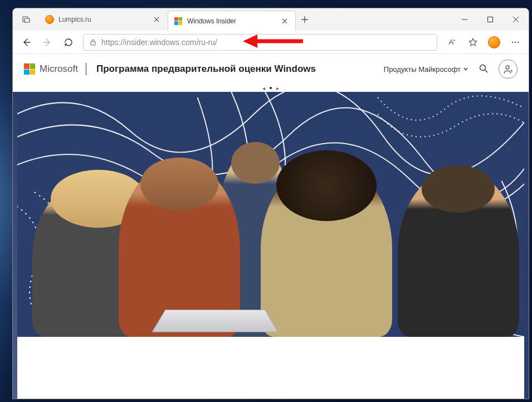  I want to click on chevron-down-icon, so click(466, 69).